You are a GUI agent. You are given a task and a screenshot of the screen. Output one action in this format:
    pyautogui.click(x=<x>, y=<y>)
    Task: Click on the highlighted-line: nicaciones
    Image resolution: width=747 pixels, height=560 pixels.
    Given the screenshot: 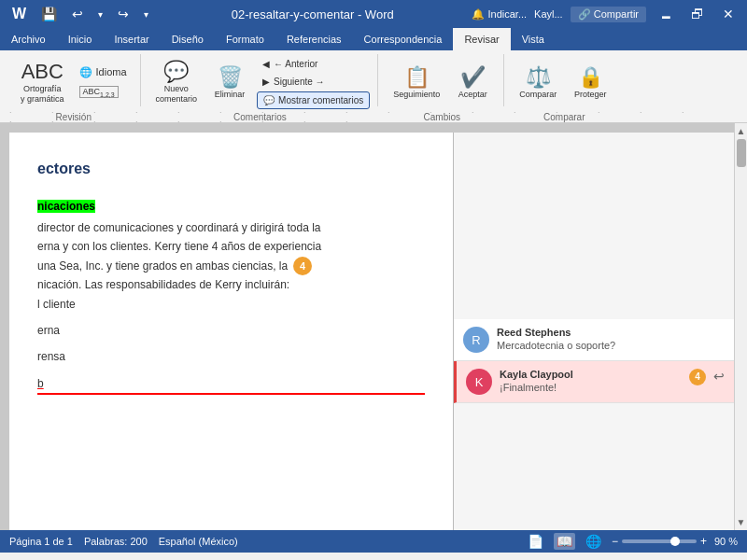 What is the action you would take?
    pyautogui.click(x=232, y=206)
    